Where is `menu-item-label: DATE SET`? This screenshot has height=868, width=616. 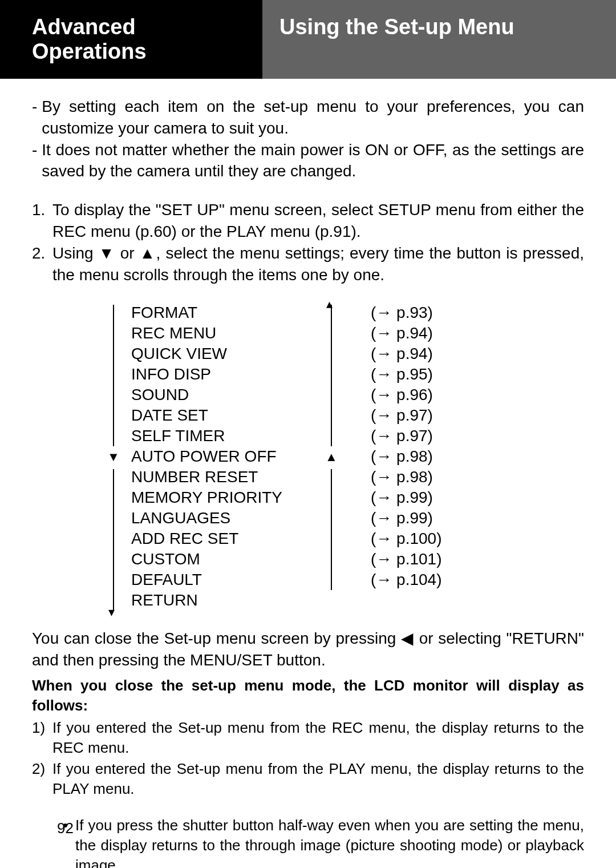
menu-item-label: DATE SET is located at coordinates (222, 415).